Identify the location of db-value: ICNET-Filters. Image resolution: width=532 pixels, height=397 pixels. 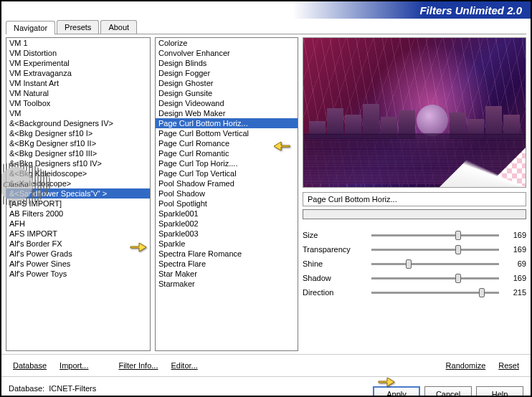
(72, 388).